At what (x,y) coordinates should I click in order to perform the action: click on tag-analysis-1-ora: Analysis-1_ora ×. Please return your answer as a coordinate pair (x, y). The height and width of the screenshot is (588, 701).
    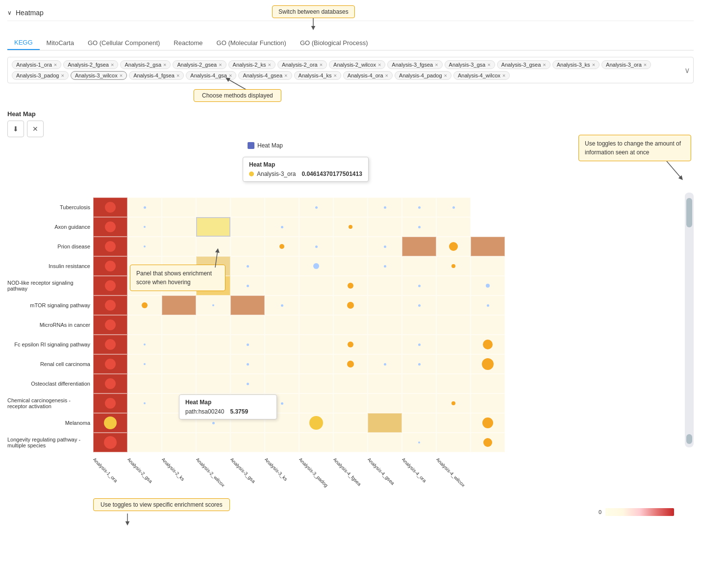
    Looking at the image, I should click on (36, 65).